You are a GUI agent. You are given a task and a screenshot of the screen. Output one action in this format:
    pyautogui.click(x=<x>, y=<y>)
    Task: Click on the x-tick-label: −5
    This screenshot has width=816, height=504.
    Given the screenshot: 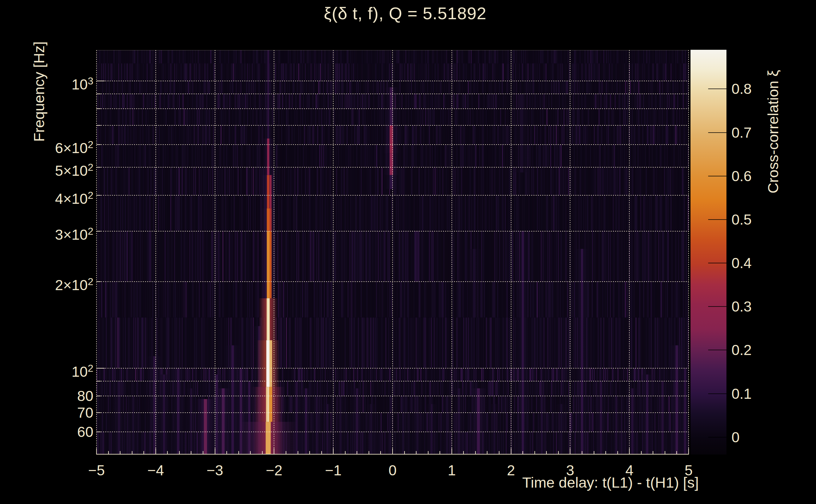 What is the action you would take?
    pyautogui.click(x=96, y=470)
    